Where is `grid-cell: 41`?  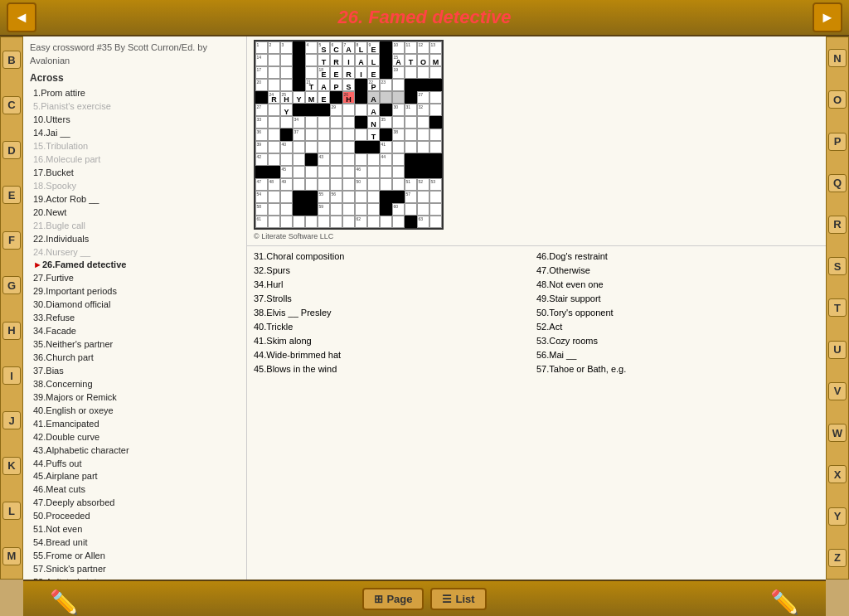 grid-cell: 41 is located at coordinates (386, 148).